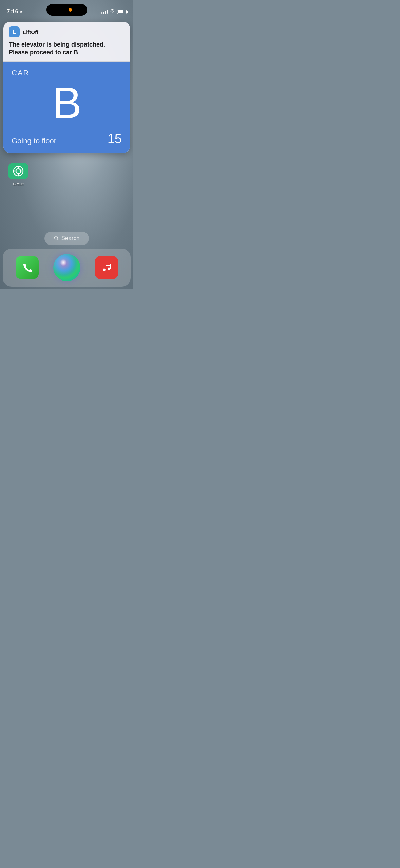 This screenshot has height=868, width=400. What do you see at coordinates (67, 268) in the screenshot?
I see `siri-app-icon` at bounding box center [67, 268].